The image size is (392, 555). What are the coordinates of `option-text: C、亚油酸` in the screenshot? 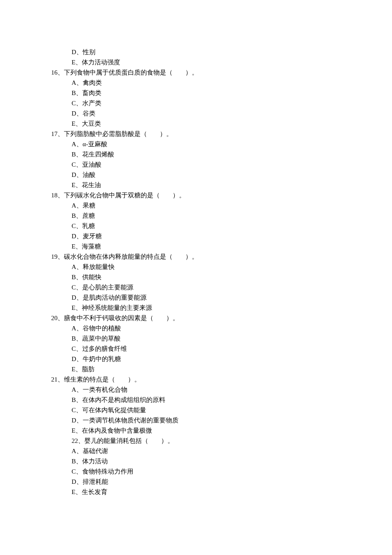 It's located at (196, 165).